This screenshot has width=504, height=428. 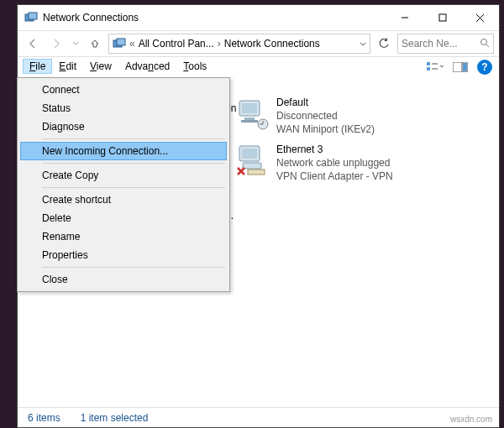 What do you see at coordinates (445, 44) in the screenshot?
I see `search-input: Search Ne...` at bounding box center [445, 44].